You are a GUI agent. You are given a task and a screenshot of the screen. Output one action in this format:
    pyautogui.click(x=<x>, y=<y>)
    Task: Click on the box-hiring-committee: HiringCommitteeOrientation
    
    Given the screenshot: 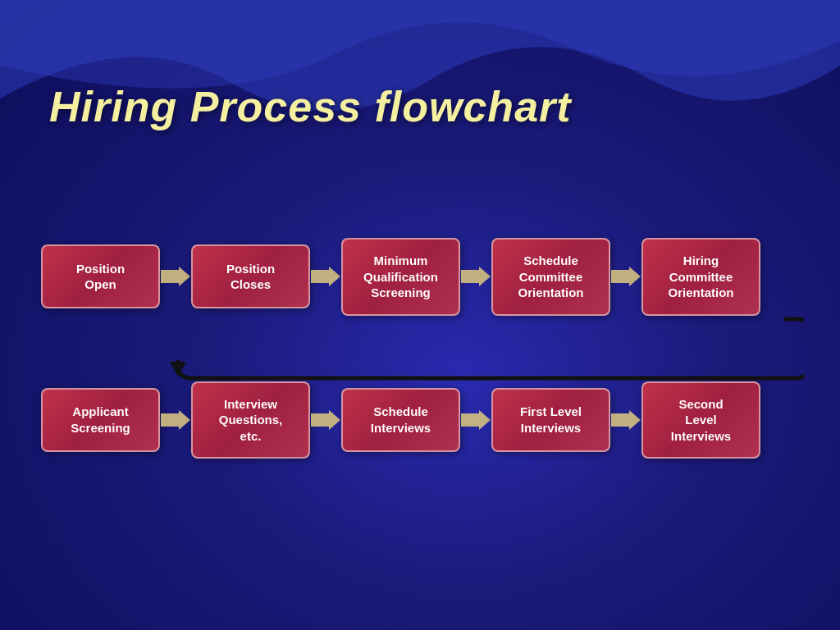 What is the action you would take?
    pyautogui.click(x=701, y=277)
    